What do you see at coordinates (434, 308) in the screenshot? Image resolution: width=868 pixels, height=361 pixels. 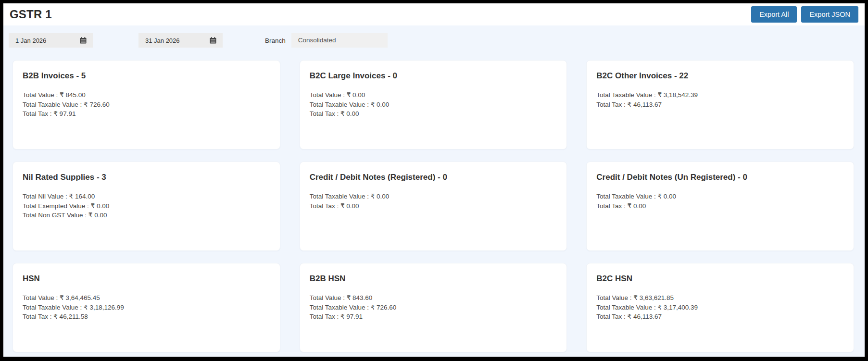 I see `summary-card: B2B HSN Total Value : ₹ 843.60Total Taxa…` at bounding box center [434, 308].